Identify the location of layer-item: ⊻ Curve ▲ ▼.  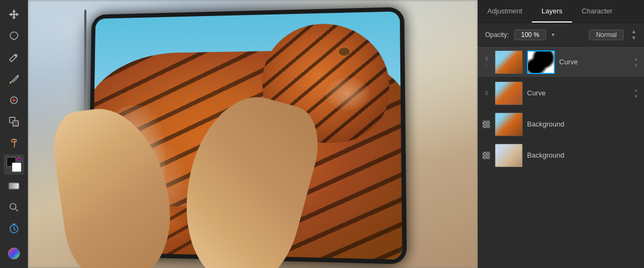
(561, 93).